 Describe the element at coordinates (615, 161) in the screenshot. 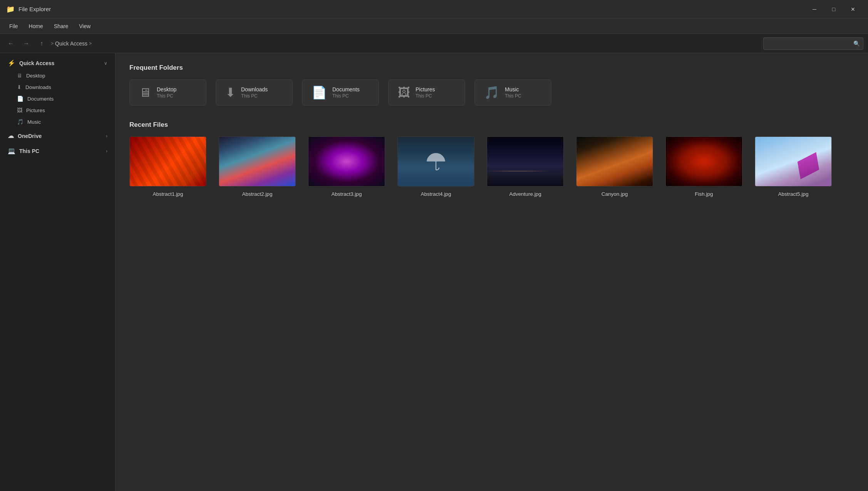

I see `file-thumb-canyon` at that location.